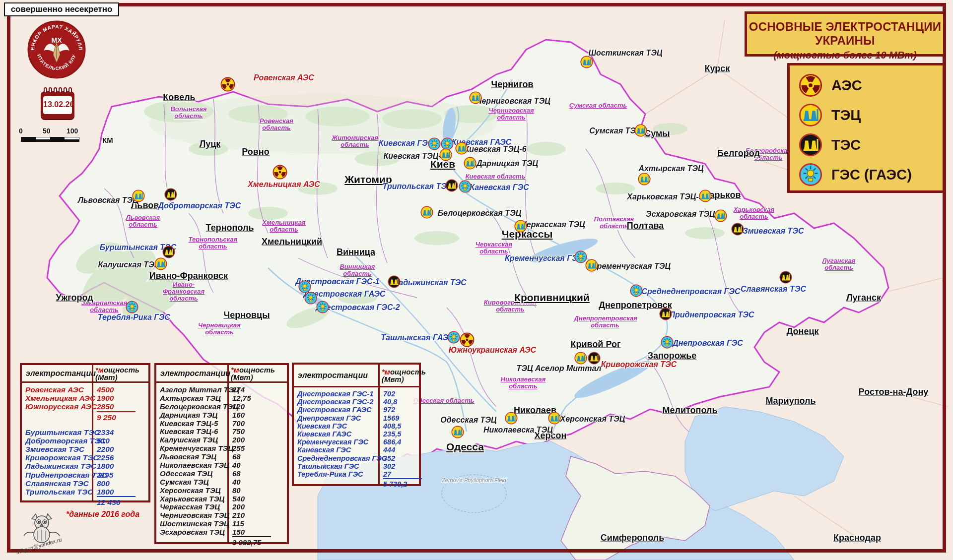 This screenshot has height=560, width=953. What do you see at coordinates (845, 34) in the screenshot?
I see `title-box: ОСНОВНЫЕ ЭЛЕКТРОСТАНЦИИ УКРАИНЫ (мощност…` at bounding box center [845, 34].